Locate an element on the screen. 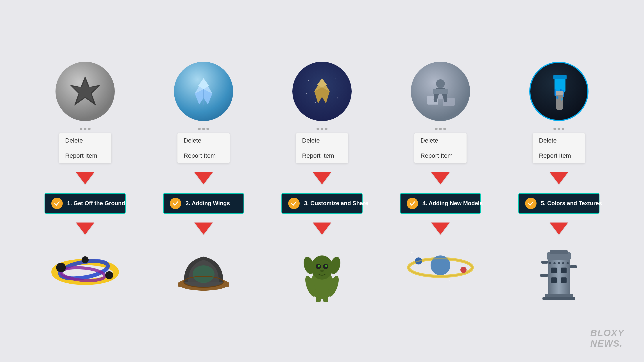  badge-label-2: 2. Adding Wings is located at coordinates (208, 203).